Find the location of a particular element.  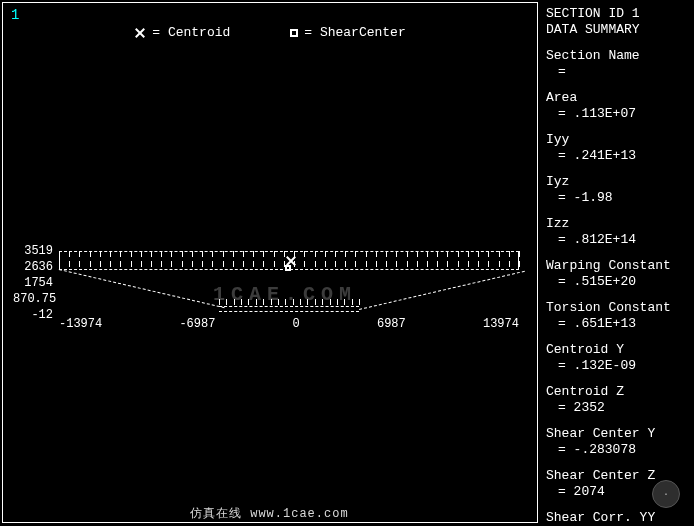

x-tick: -13974 is located at coordinates (80, 324).